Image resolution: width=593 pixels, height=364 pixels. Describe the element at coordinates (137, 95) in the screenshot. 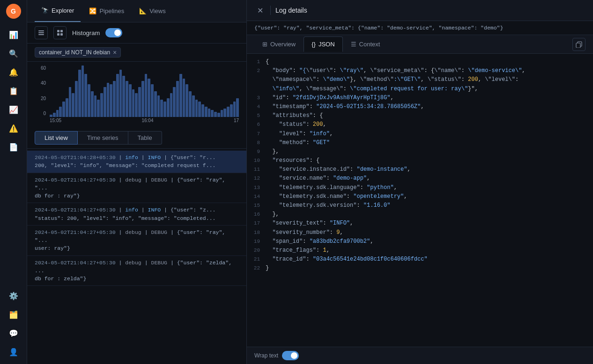

I see `chart-area: 60 40 20 0 15:05 16:04 17` at that location.